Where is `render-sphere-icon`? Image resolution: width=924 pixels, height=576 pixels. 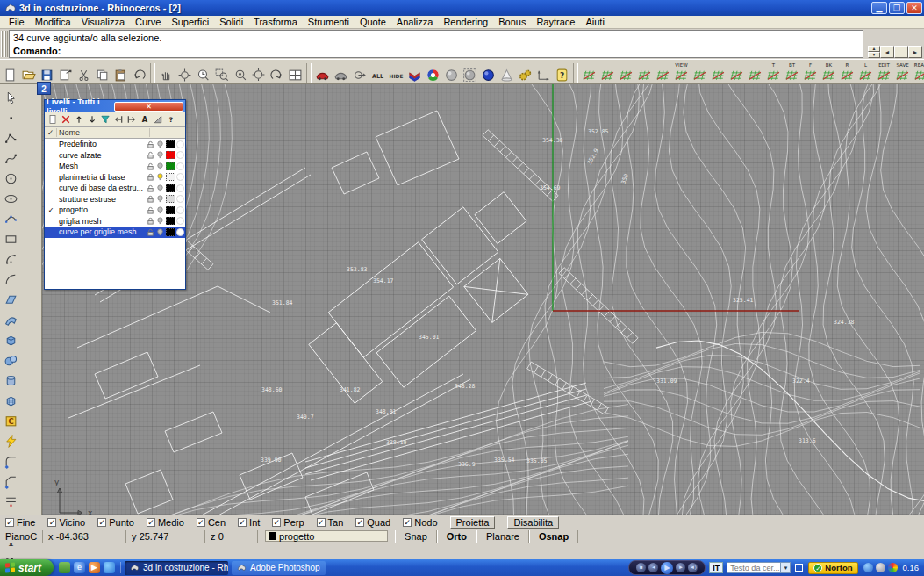 render-sphere-icon is located at coordinates (488, 72).